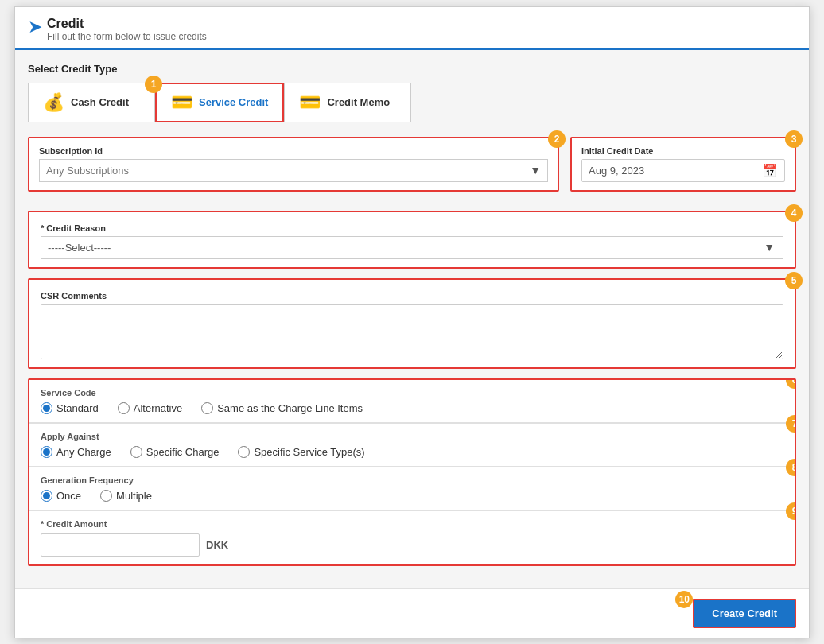 The width and height of the screenshot is (824, 644). What do you see at coordinates (412, 436) in the screenshot?
I see `apply-against-label: Apply Against` at bounding box center [412, 436].